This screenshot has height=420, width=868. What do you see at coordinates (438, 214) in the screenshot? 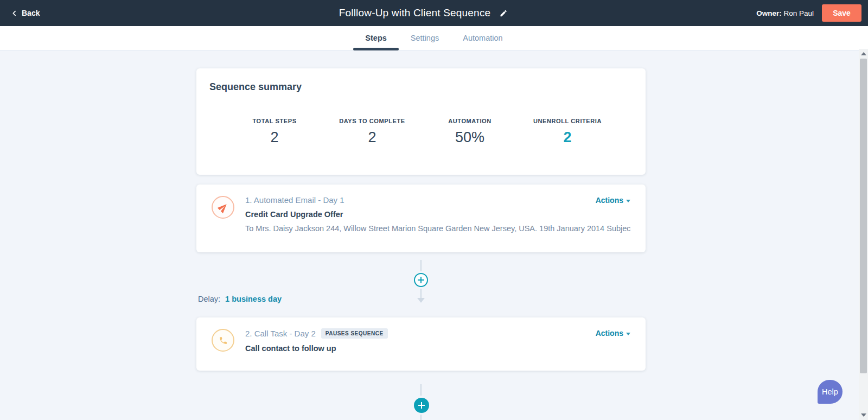
I see `step-1-title: Credit Card Upgrade Offer` at bounding box center [438, 214].